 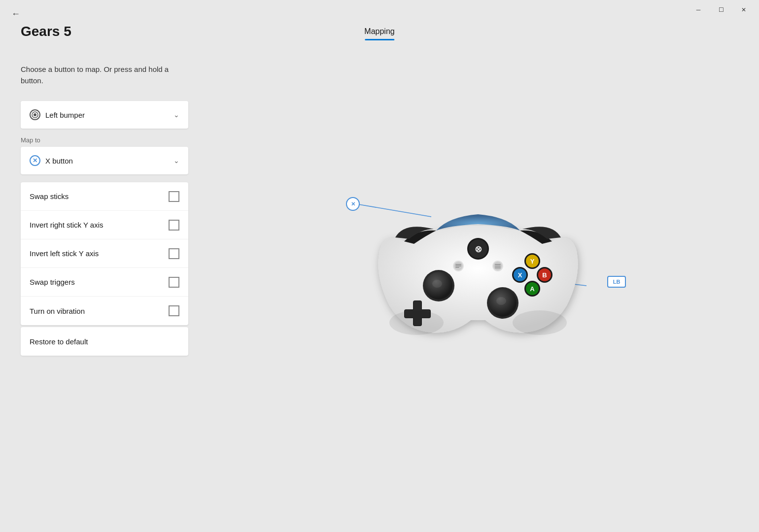 What do you see at coordinates (35, 115) in the screenshot?
I see `button-icon` at bounding box center [35, 115].